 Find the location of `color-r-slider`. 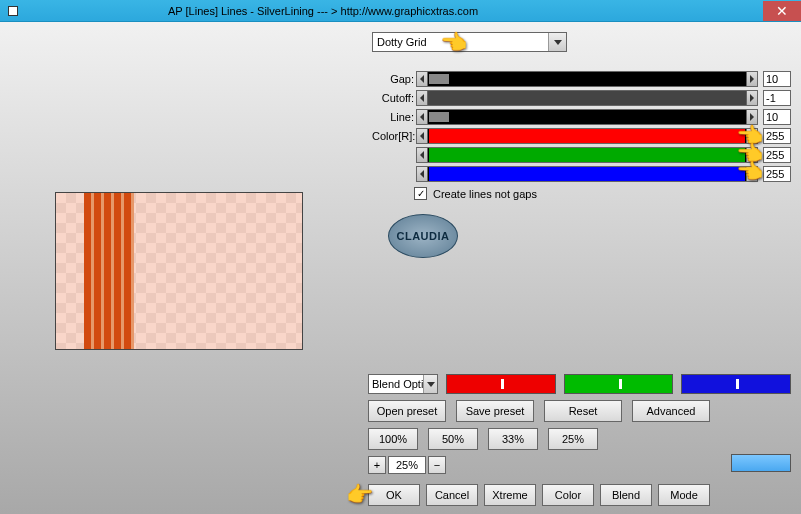

color-r-slider is located at coordinates (587, 136).